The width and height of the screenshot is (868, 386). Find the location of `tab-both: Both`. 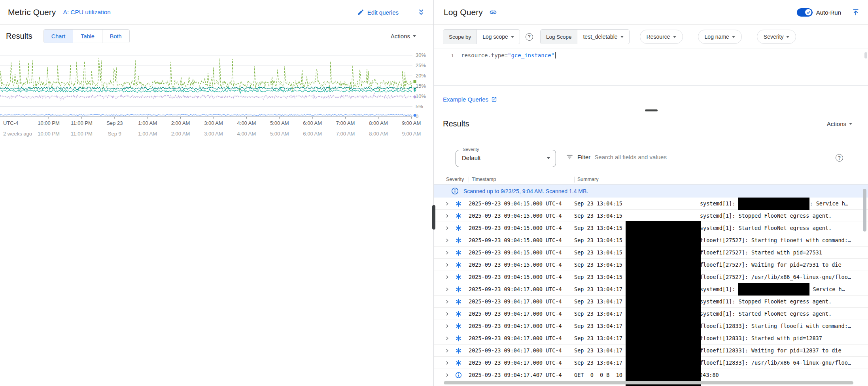

tab-both: Both is located at coordinates (115, 36).